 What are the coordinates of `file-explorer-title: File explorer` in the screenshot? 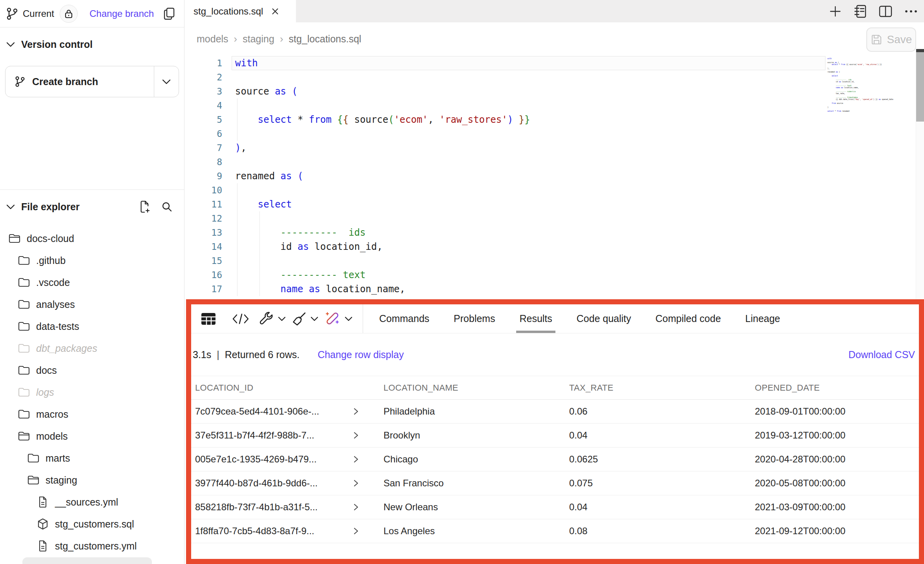 It's located at (50, 207).